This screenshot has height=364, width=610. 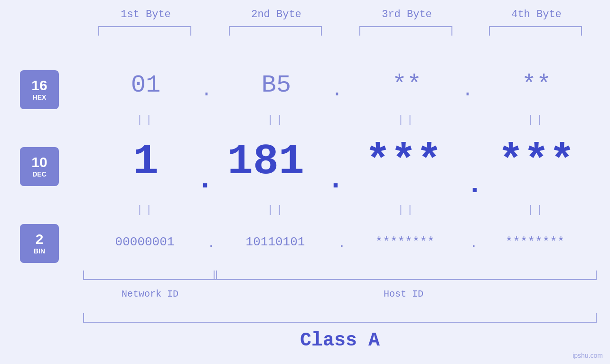 What do you see at coordinates (276, 210) in the screenshot?
I see `eq2-byte2: ||` at bounding box center [276, 210].